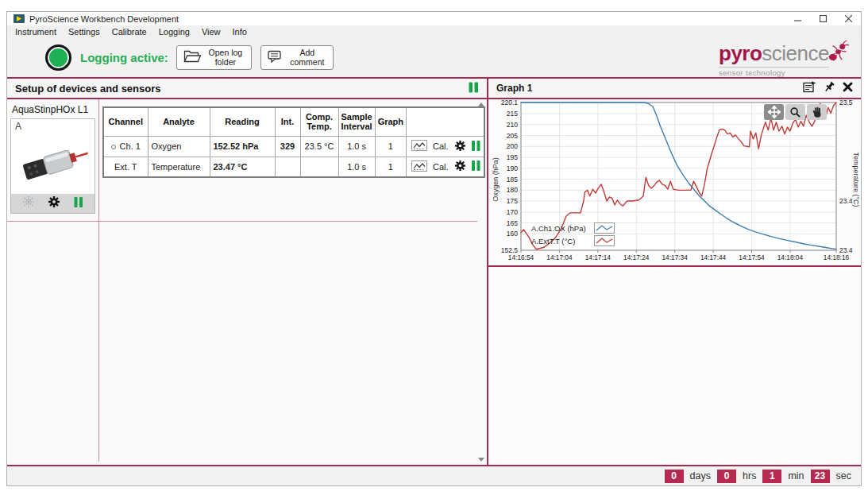 The width and height of the screenshot is (868, 491). What do you see at coordinates (560, 242) in the screenshot?
I see `legend-label: A.ExtT.T (°C)` at bounding box center [560, 242].